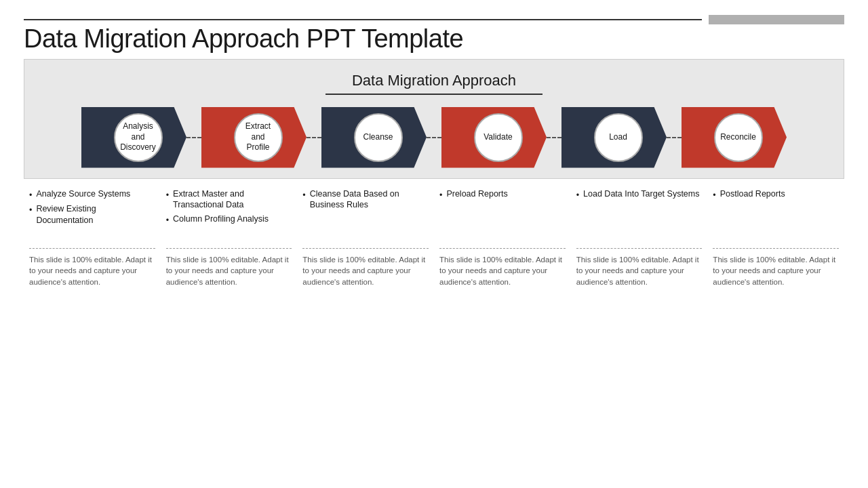 The height and width of the screenshot is (488, 868). Describe the element at coordinates (434, 39) in the screenshot. I see `page-title: Data Migration Approach PPT Template` at that location.